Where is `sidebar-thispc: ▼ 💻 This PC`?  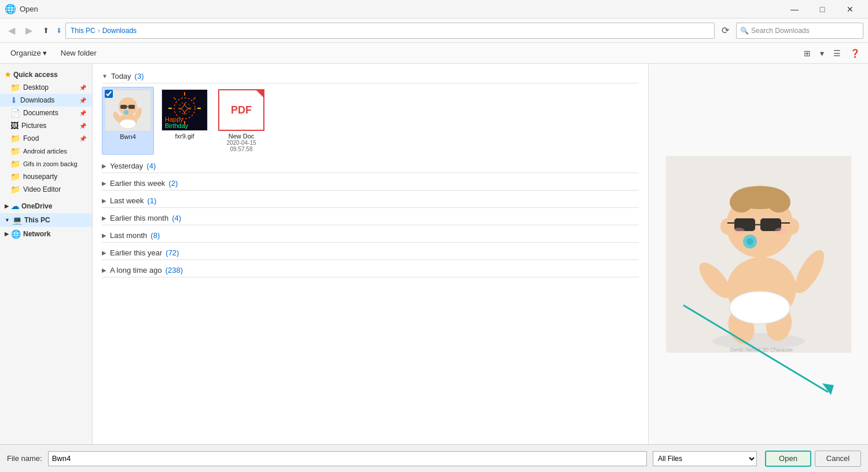 sidebar-thispc: ▼ 💻 This PC is located at coordinates (46, 220).